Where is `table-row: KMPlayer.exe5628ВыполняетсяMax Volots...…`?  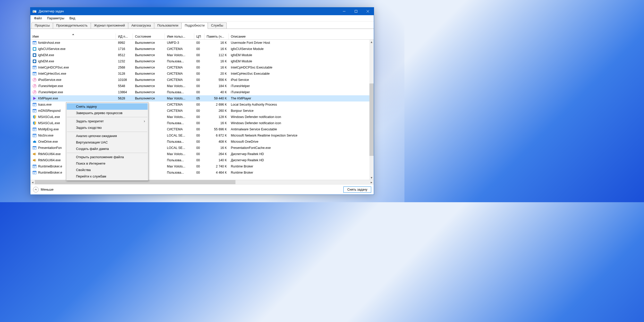
table-row: KMPlayer.exe5628ВыполняетсяMax Volots...… is located at coordinates (202, 98).